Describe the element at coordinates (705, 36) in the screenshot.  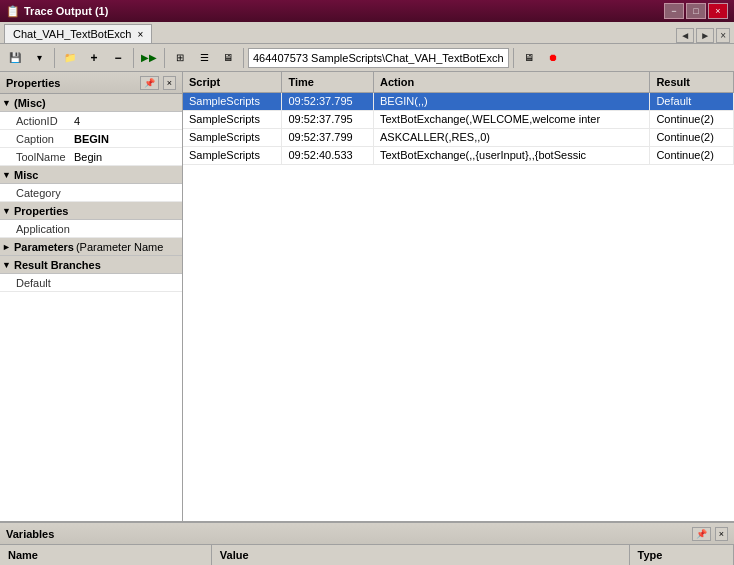
I see `tab-nav-right: ►` at that location.